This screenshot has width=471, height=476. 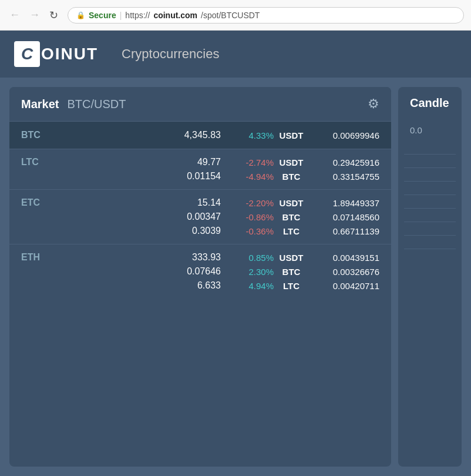 What do you see at coordinates (247, 135) in the screenshot?
I see `btc-change: 4.33%` at bounding box center [247, 135].